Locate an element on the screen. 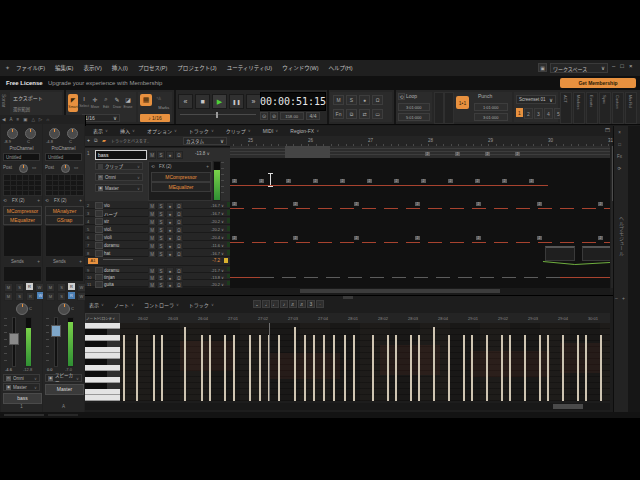 The width and height of the screenshot is (640, 480). punch-from-field: 1:01:000 is located at coordinates (491, 107).